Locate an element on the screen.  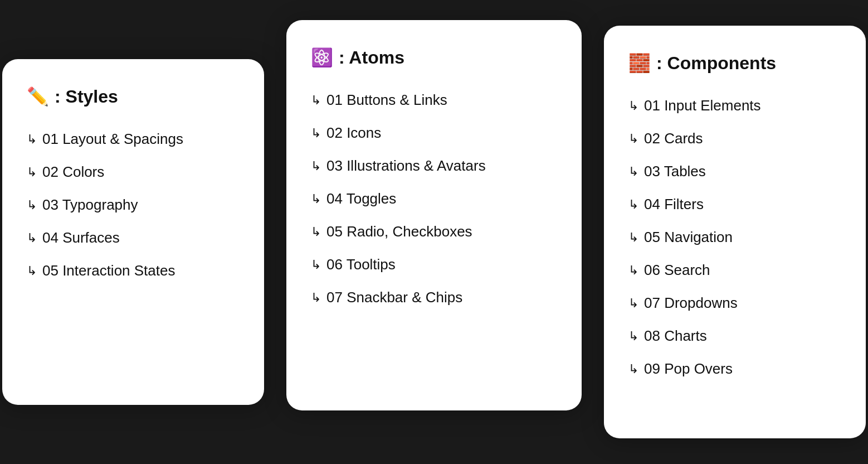
atoms-item-6-label: 06 Tooltips is located at coordinates (361, 264).